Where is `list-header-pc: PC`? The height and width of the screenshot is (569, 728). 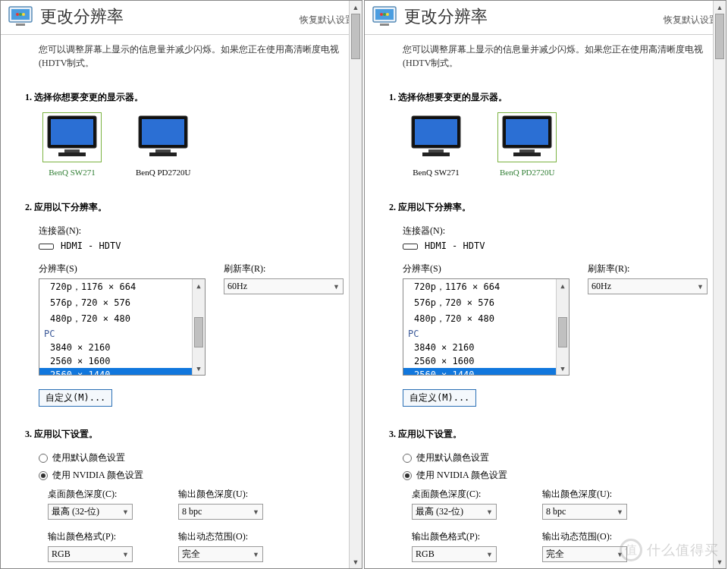 list-header-pc: PC is located at coordinates (479, 334).